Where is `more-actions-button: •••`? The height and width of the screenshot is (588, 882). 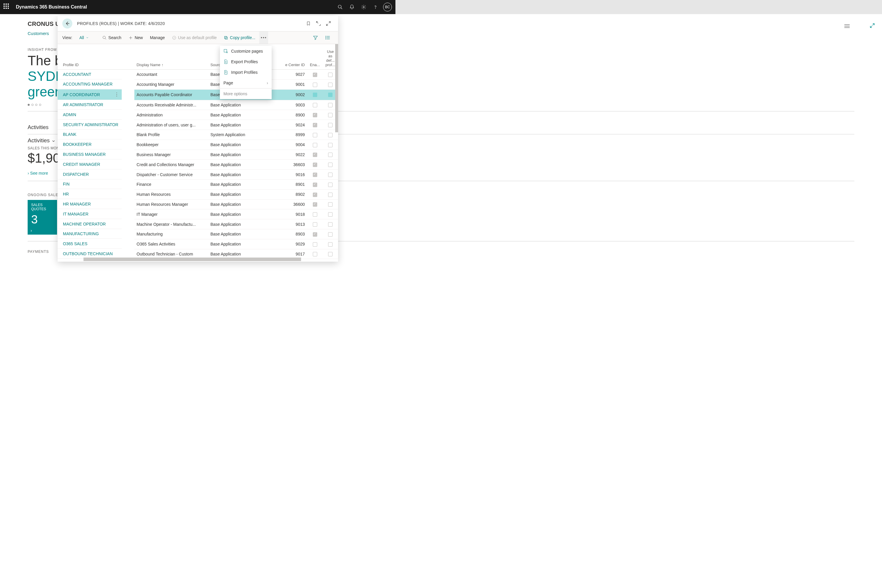
more-actions-button: ••• is located at coordinates (264, 38).